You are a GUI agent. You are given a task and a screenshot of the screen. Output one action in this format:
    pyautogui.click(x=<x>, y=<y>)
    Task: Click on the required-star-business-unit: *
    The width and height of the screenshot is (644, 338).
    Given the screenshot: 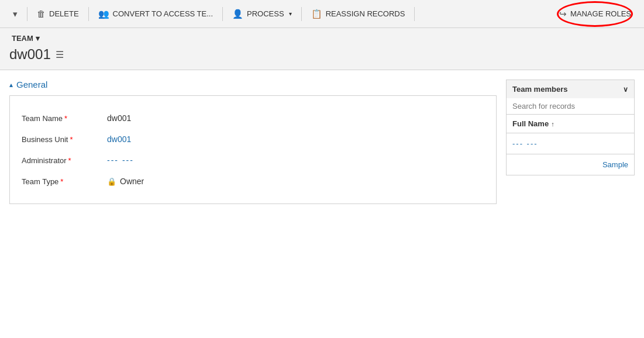 What is the action you would take?
    pyautogui.click(x=71, y=139)
    